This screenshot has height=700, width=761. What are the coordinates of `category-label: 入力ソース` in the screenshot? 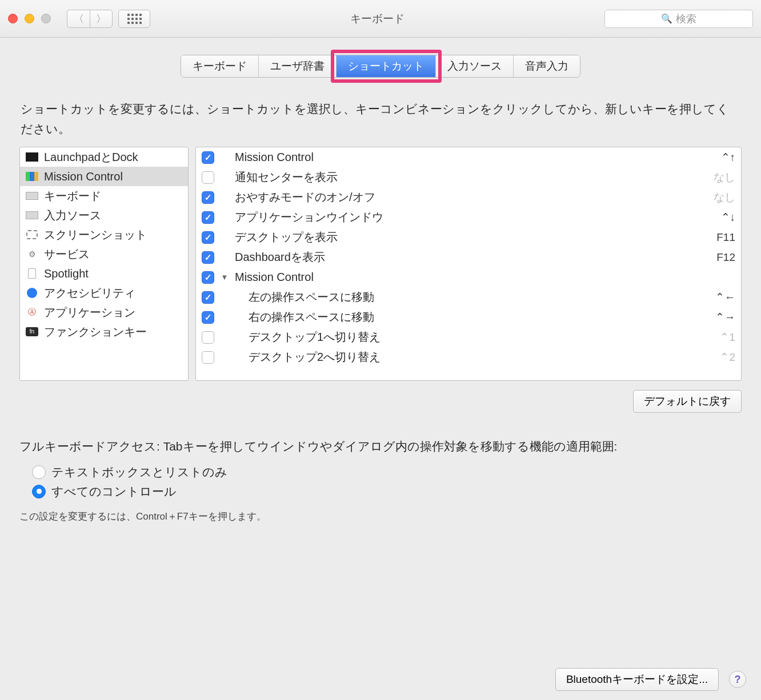 It's located at (73, 216).